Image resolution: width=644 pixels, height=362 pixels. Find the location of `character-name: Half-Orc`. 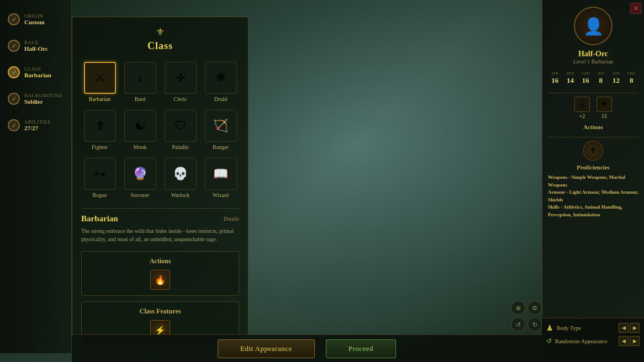

character-name: Half-Orc is located at coordinates (593, 54).